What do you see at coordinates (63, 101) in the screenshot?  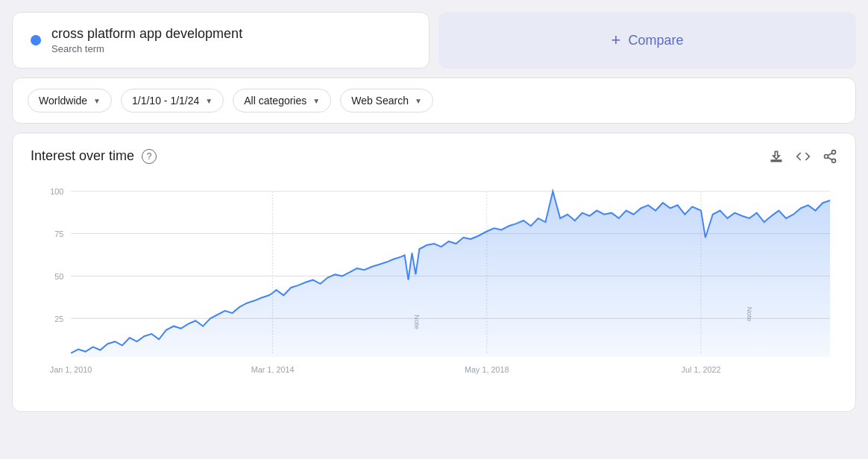 I see `location-filter-label: Worldwide` at bounding box center [63, 101].